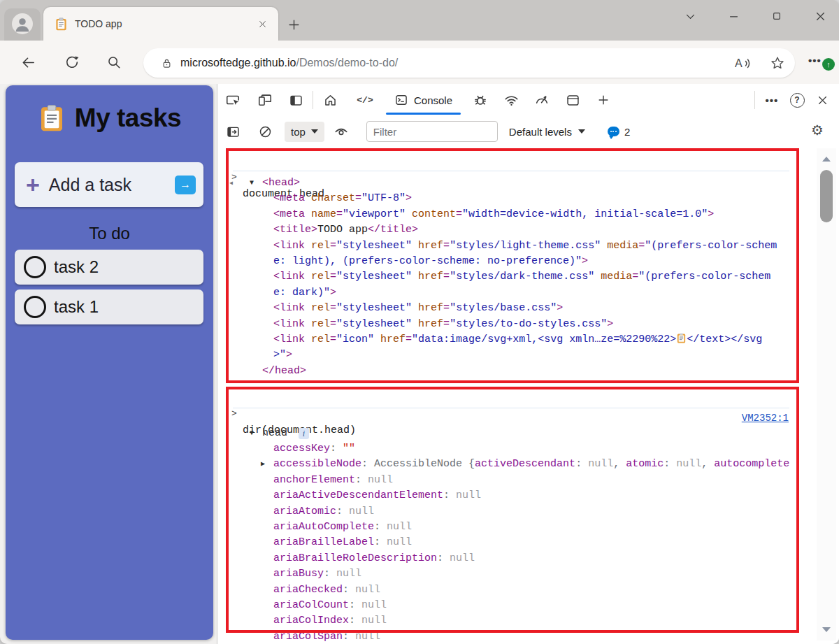 The width and height of the screenshot is (839, 644). I want to click on maximize-button, so click(777, 16).